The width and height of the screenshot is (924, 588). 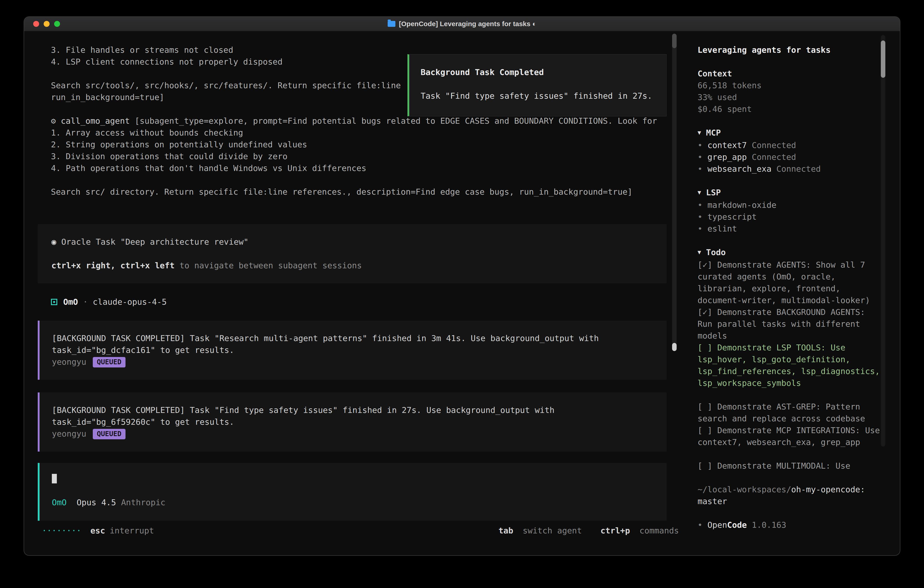 I want to click on todo-item: [✓] Demonstrate AGENTS: Show all 7 curat…, so click(x=790, y=282).